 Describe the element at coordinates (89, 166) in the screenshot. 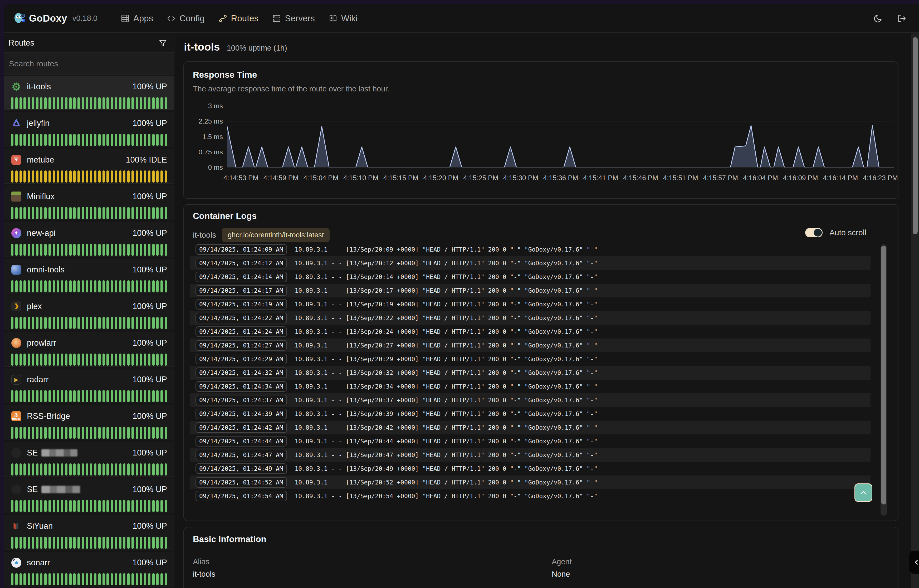

I see `route-item-metube: metube 100% IDLE` at that location.